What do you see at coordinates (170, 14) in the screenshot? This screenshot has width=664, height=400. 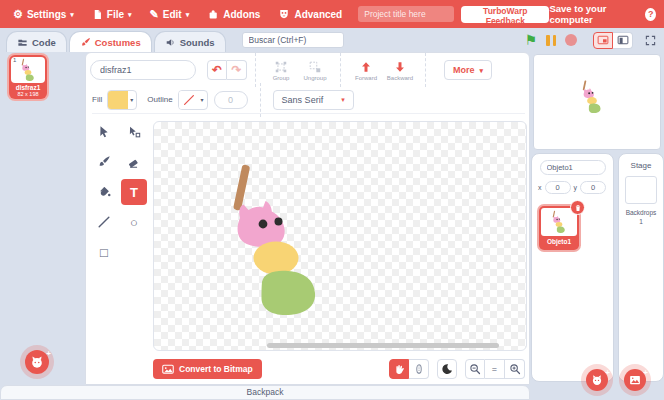 I see `menu-edit: ✎ Edit ▾` at bounding box center [170, 14].